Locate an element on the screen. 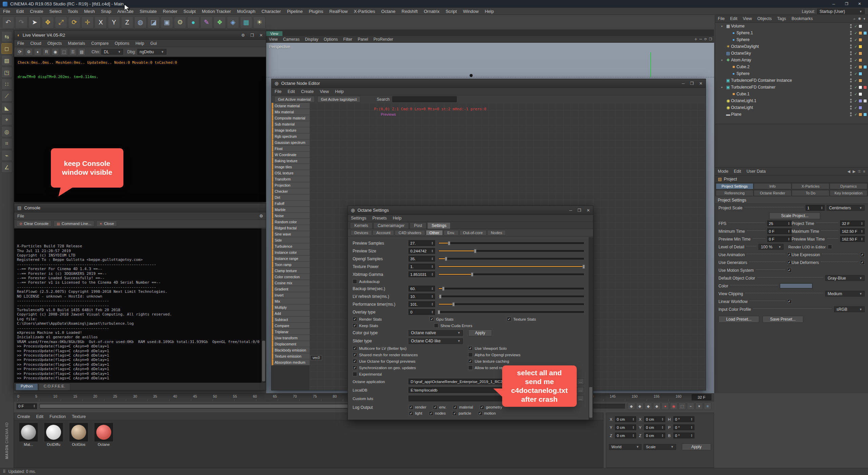 The image size is (868, 475). load-preset-button: Load Preset... is located at coordinates (739, 319).